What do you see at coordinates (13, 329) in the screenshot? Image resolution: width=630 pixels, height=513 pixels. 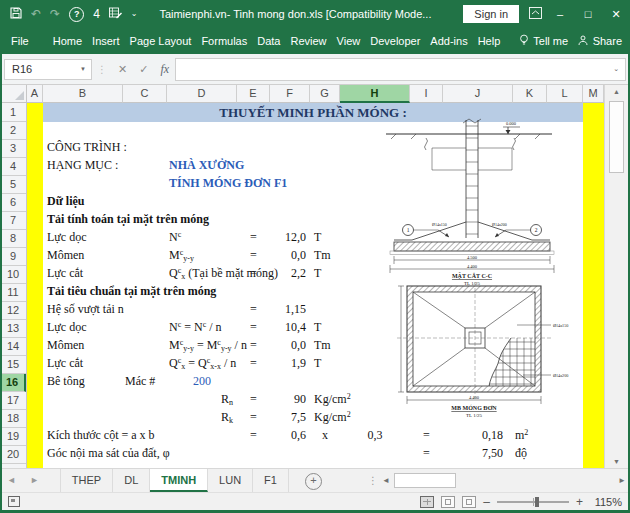 I see `row-header: 13` at bounding box center [13, 329].